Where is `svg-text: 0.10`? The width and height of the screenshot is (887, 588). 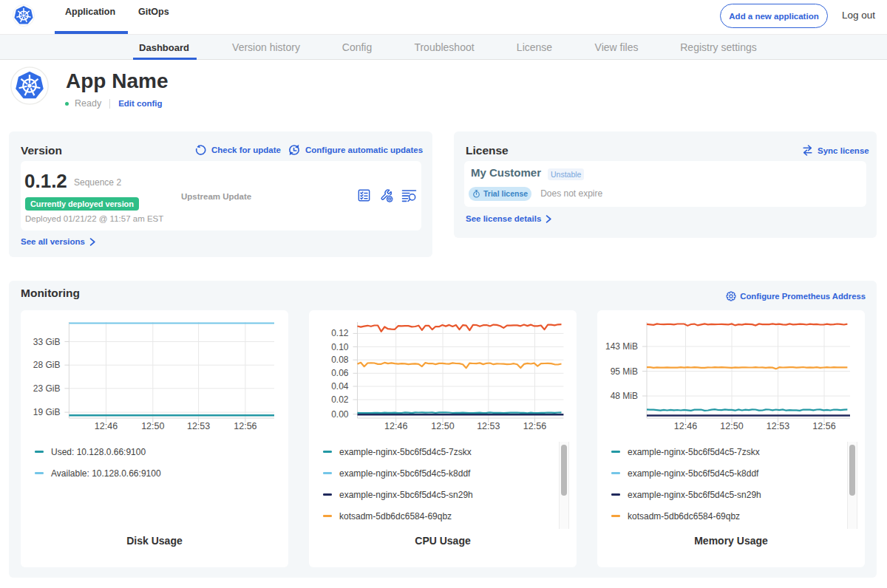
svg-text: 0.10 is located at coordinates (340, 347).